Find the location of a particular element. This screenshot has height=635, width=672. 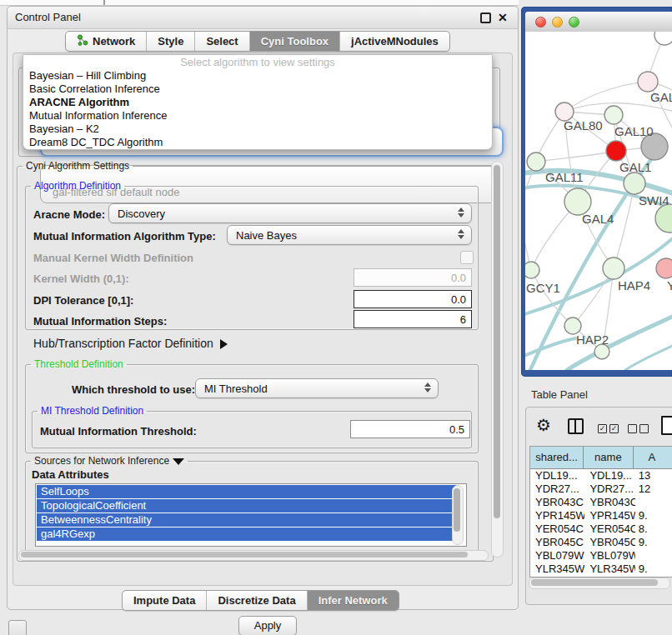

table-cell: YBR043C is located at coordinates (557, 502).